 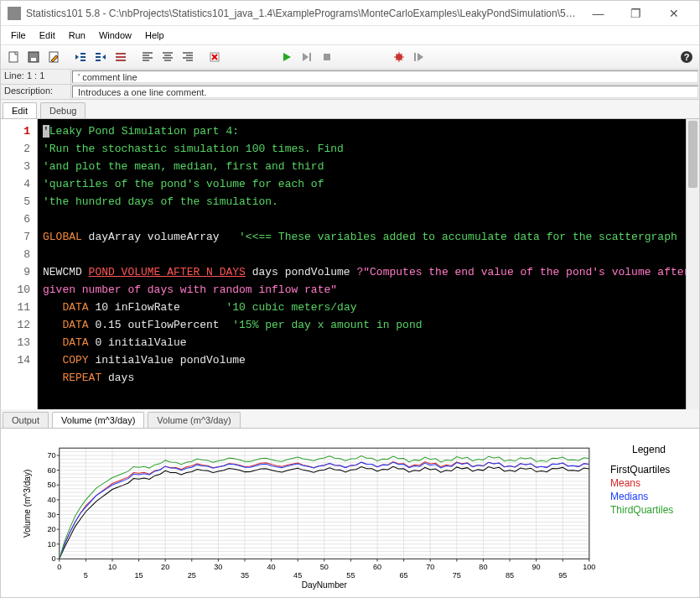 I want to click on stop-icon, so click(x=327, y=57).